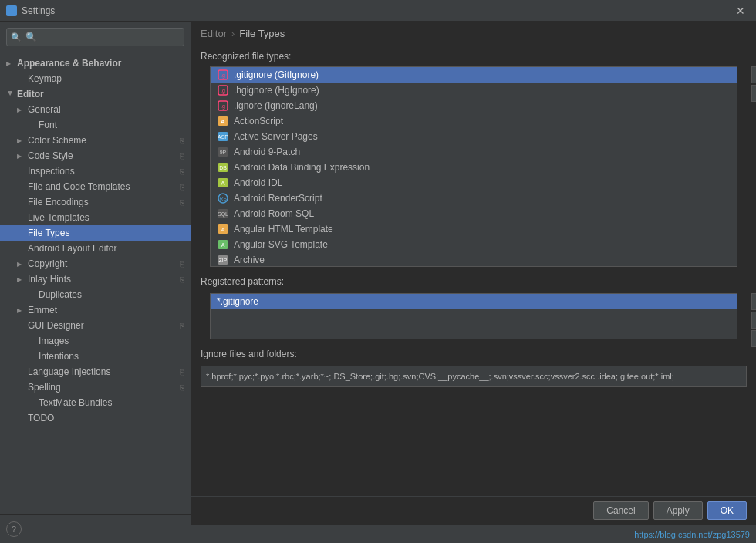 The image size is (756, 543). I want to click on help-button: ?, so click(14, 529).